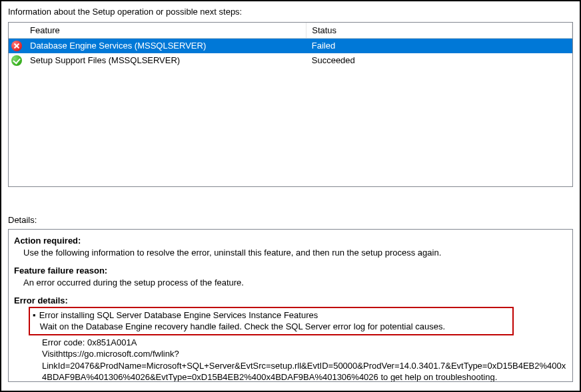 The height and width of the screenshot is (392, 581). Describe the element at coordinates (17, 31) in the screenshot. I see `col-icon-header` at that location.